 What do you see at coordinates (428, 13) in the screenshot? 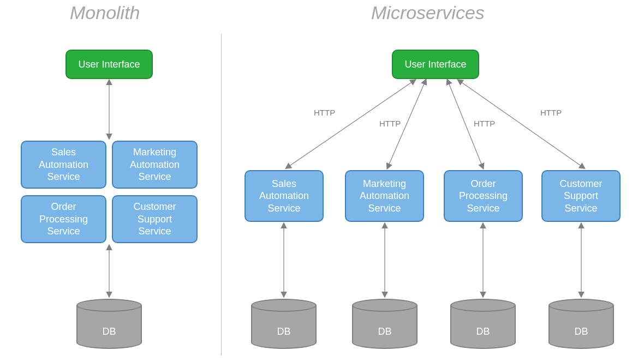
I see `title-microservices: Microservices` at bounding box center [428, 13].